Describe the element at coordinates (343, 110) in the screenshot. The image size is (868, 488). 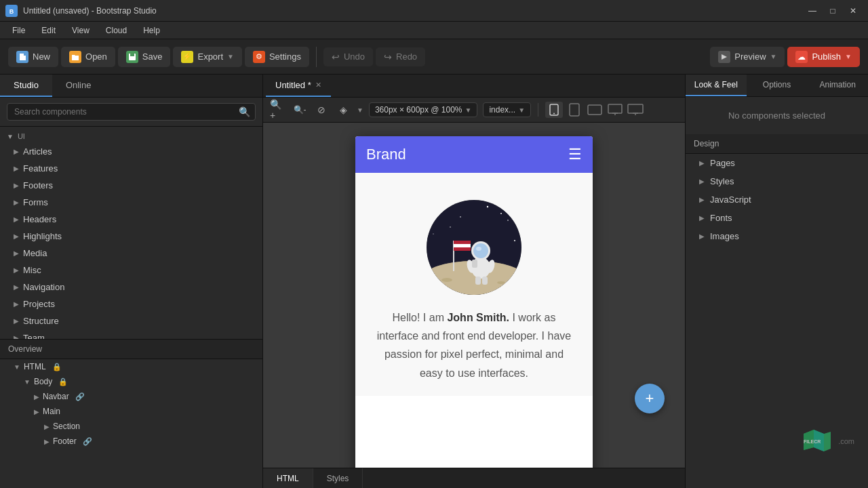
I see `layers-button: ◈` at that location.